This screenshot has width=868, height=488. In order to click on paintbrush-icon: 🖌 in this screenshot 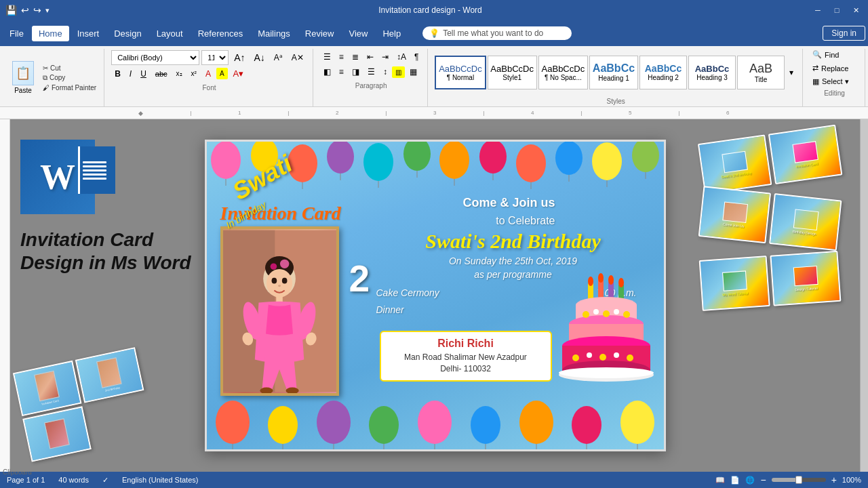, I will do `click(46, 88)`.